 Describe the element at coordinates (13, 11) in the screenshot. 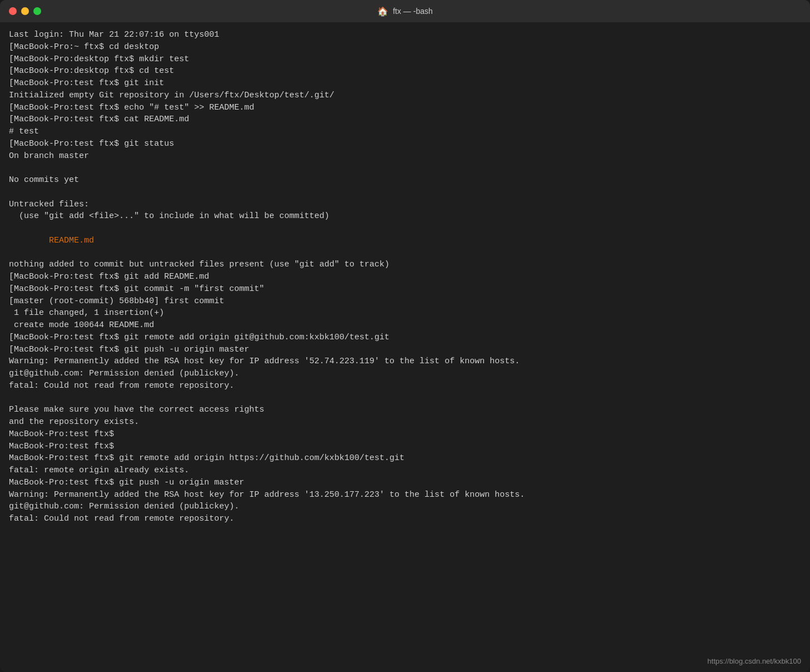

I see `close-button` at that location.